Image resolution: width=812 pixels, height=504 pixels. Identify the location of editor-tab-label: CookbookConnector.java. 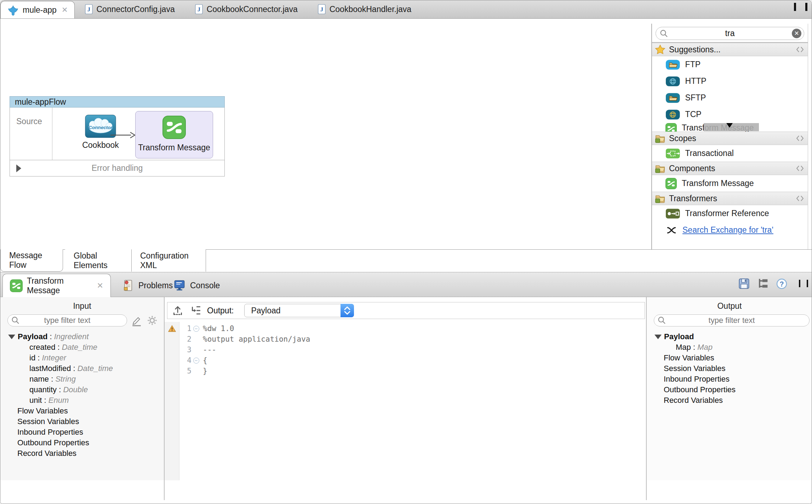
(252, 9).